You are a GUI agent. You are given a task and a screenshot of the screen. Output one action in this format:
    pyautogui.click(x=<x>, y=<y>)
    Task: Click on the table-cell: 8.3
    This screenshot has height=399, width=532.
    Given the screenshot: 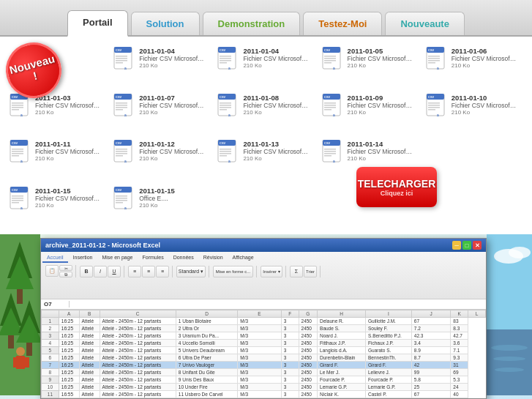 What is the action you would take?
    pyautogui.click(x=460, y=329)
    